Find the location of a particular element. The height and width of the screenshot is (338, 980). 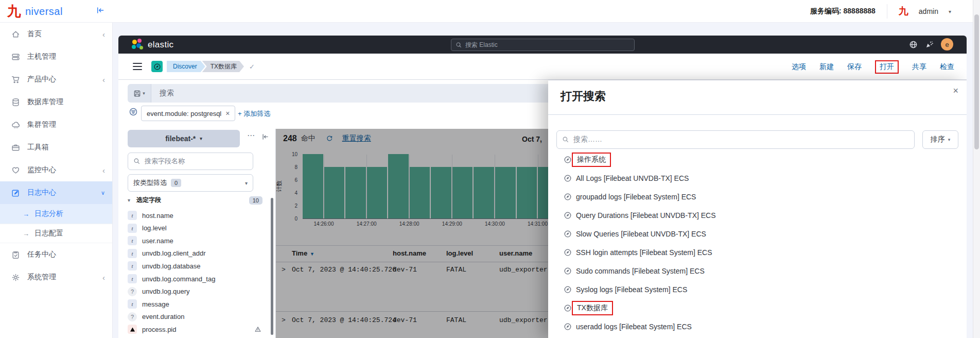

database-icon is located at coordinates (15, 102).